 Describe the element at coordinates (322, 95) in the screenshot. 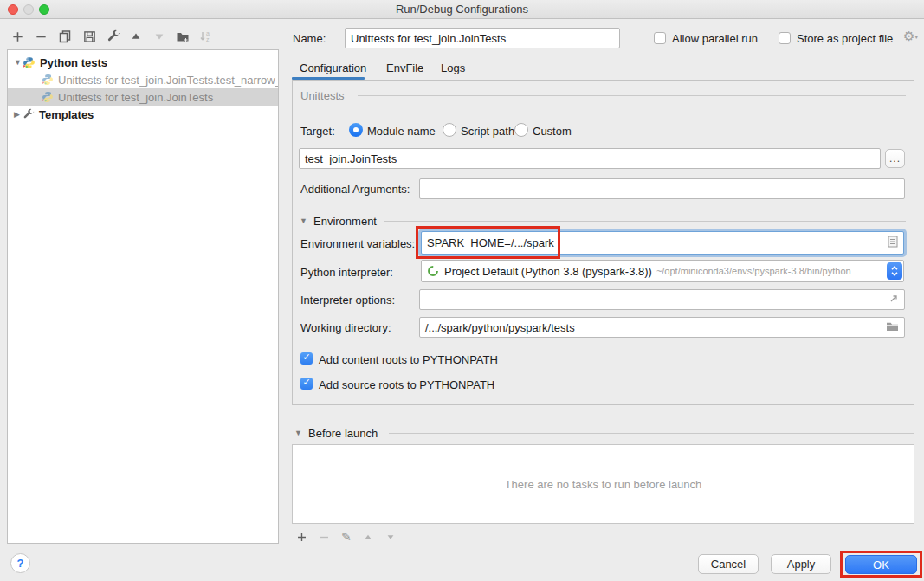

I see `unittests-section-label: Unittests` at that location.